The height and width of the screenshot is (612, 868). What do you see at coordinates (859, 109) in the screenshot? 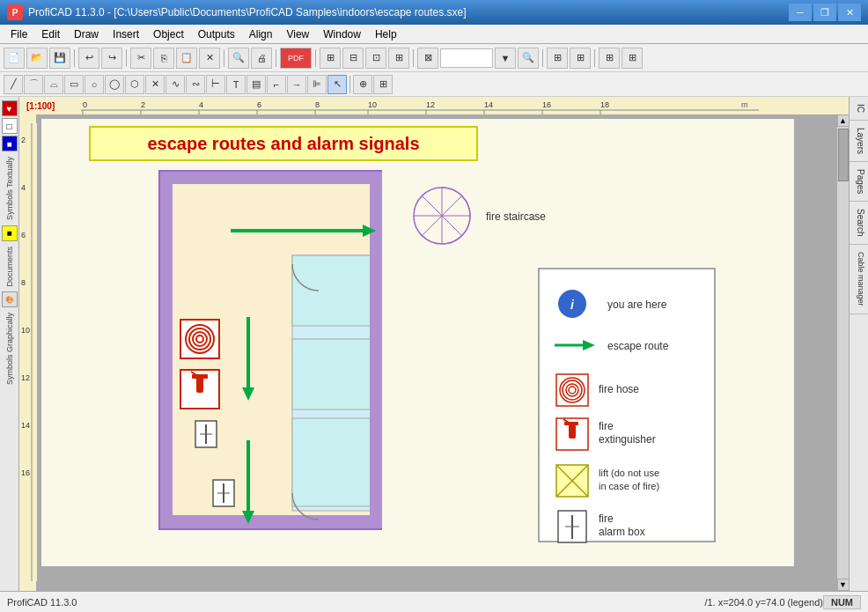
I see `panel-ic: IC` at bounding box center [859, 109].